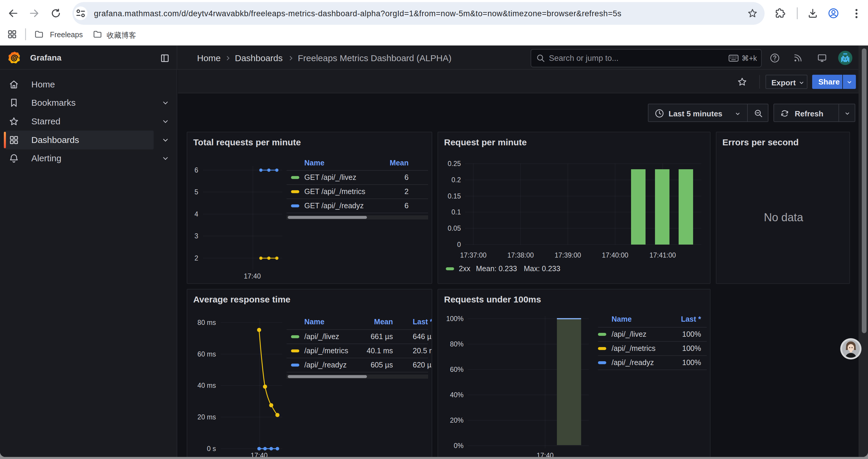 Image resolution: width=868 pixels, height=459 pixels. Describe the element at coordinates (454, 196) in the screenshot. I see `svg-text: 0.15` at that location.